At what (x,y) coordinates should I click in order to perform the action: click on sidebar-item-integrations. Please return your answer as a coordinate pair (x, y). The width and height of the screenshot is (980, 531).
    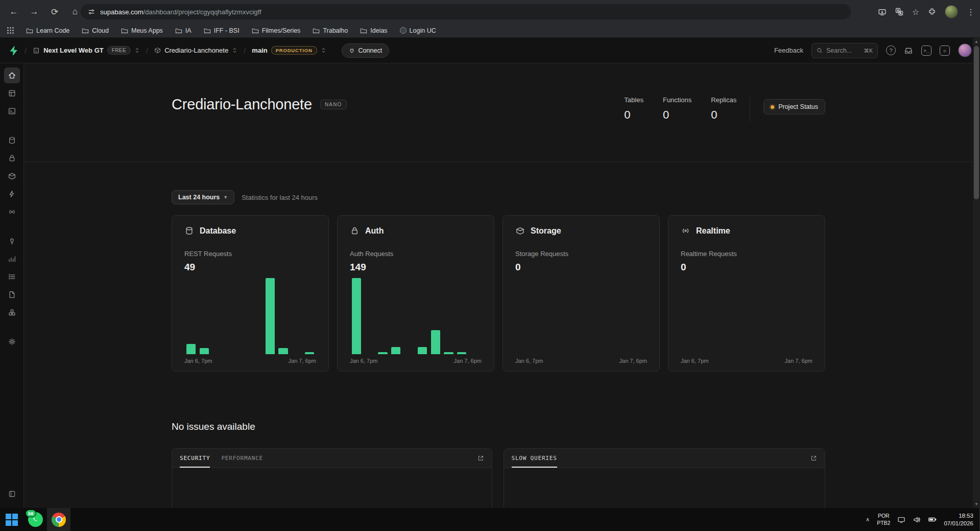
    Looking at the image, I should click on (12, 313).